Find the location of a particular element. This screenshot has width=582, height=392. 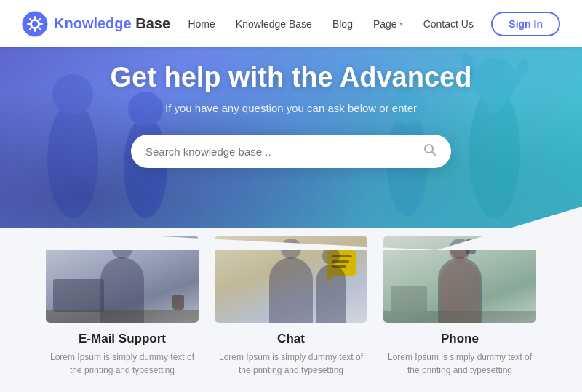

header: Knowledge Base Home Knowledge Base Blog … is located at coordinates (291, 23).